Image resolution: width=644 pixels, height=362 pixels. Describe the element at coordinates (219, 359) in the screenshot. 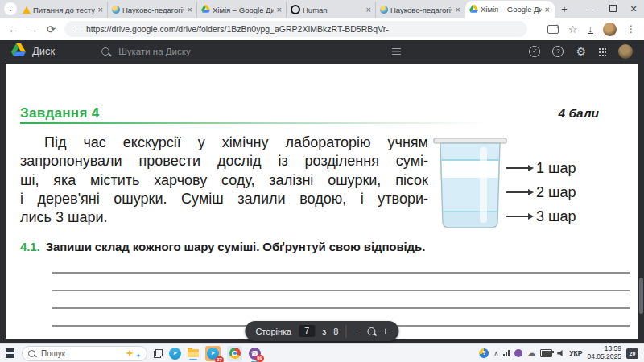

I see `unread-badge: 37` at that location.